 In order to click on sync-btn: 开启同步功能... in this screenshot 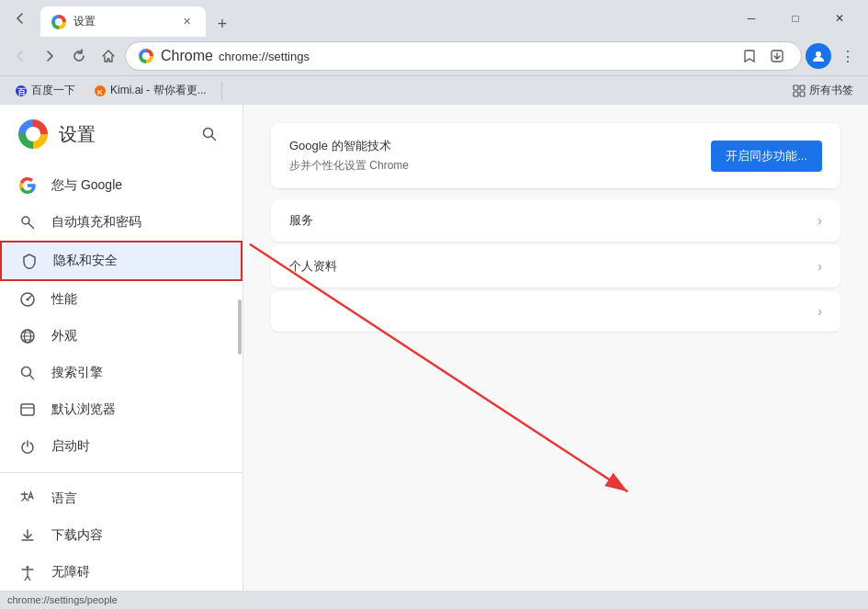, I will do `click(766, 156)`.